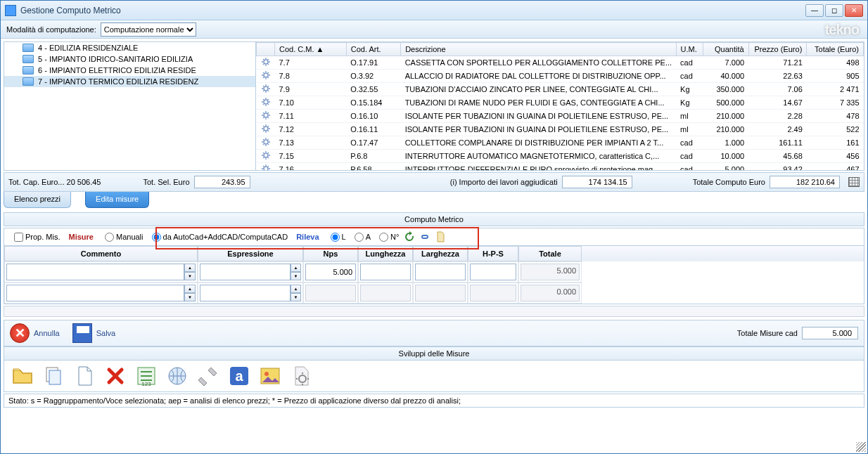 The image size is (868, 454). I want to click on col-qta: Quantità, so click(726, 49).